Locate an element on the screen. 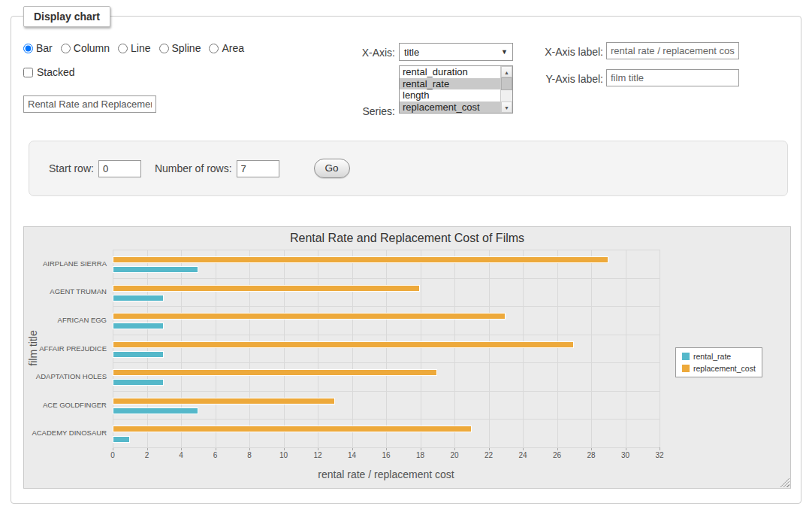 This screenshot has height=512, width=812. series-listbox: rental_durationrental_ratelengthreplacem… is located at coordinates (456, 89).